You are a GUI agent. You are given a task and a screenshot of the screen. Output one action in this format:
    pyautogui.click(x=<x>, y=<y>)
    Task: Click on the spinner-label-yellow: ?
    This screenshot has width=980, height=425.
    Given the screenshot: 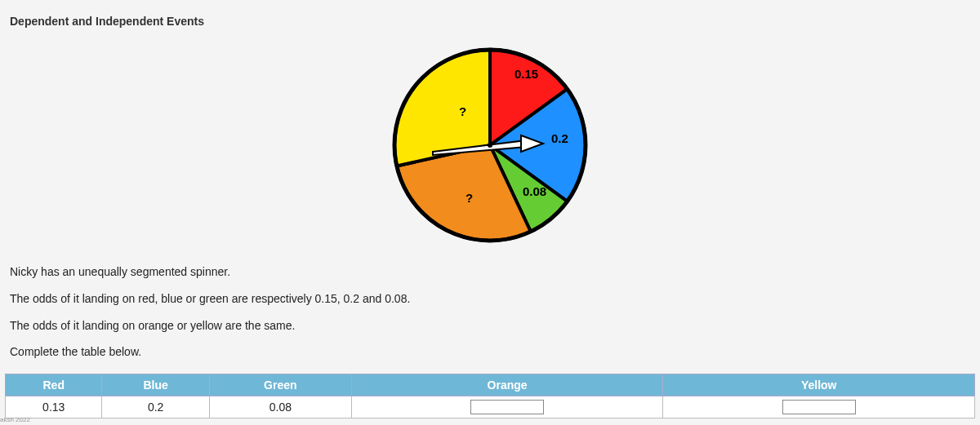 What is the action you would take?
    pyautogui.click(x=462, y=111)
    